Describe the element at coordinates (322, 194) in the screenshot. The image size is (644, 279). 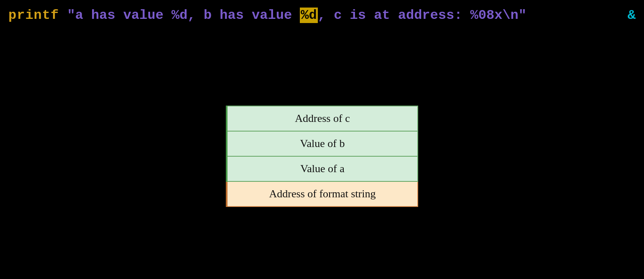
I see `stack-cell-format-string-address: Address of format string` at that location.